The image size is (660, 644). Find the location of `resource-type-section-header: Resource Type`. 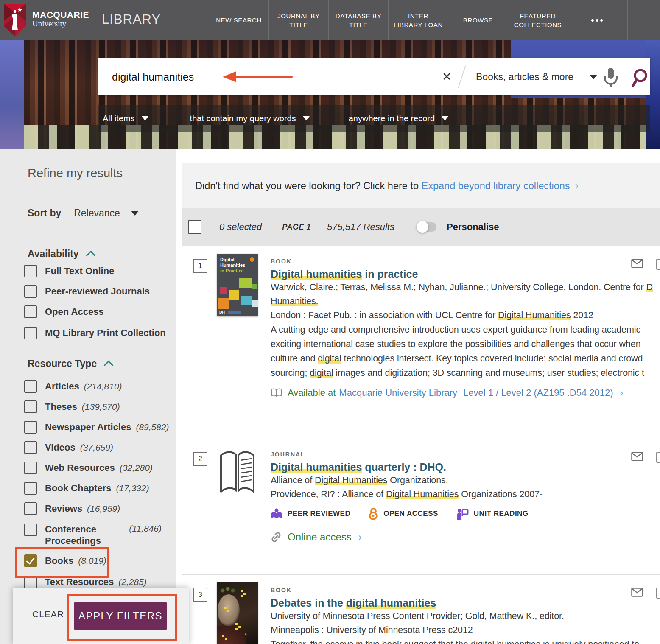

resource-type-section-header: Resource Type is located at coordinates (70, 364).